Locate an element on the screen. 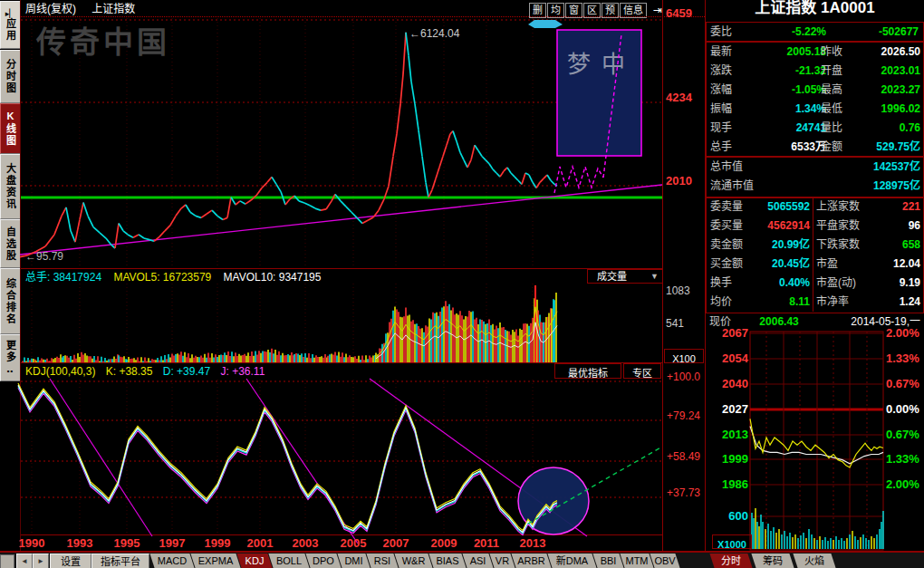 This screenshot has width=924, height=568. indicator-tab-label: BIAS is located at coordinates (448, 561).